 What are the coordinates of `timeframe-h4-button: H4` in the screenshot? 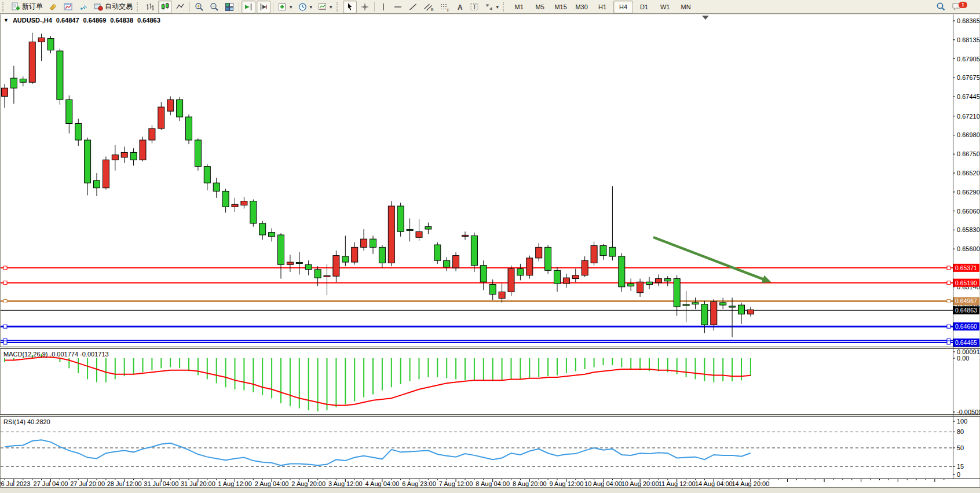 It's located at (623, 7).